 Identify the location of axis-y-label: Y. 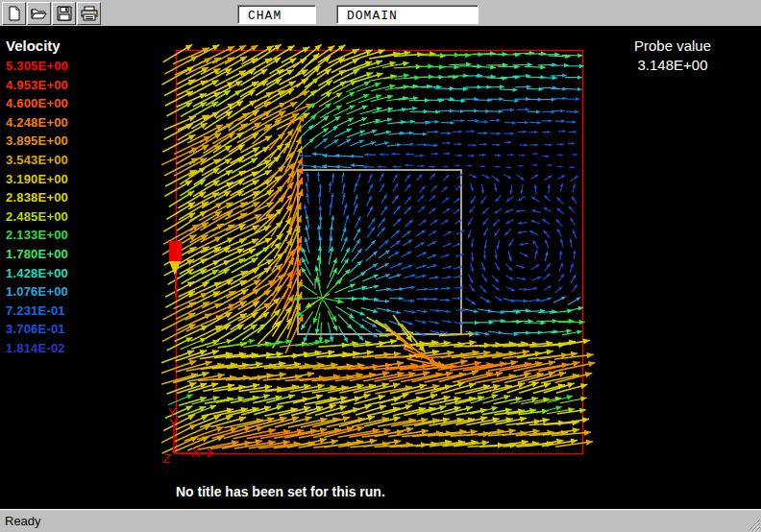
(173, 413).